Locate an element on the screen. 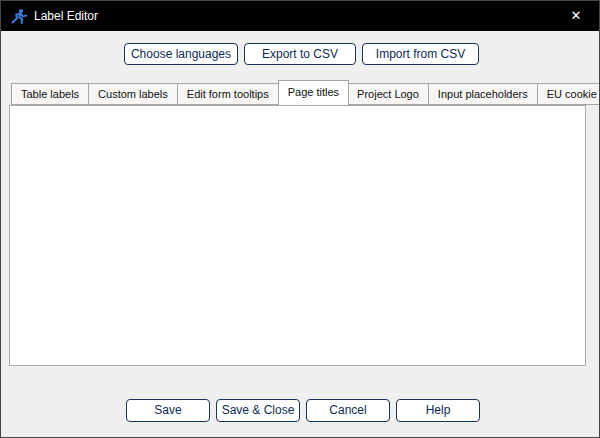 Image resolution: width=600 pixels, height=438 pixels. tab-page-titles: Page titles is located at coordinates (314, 92).